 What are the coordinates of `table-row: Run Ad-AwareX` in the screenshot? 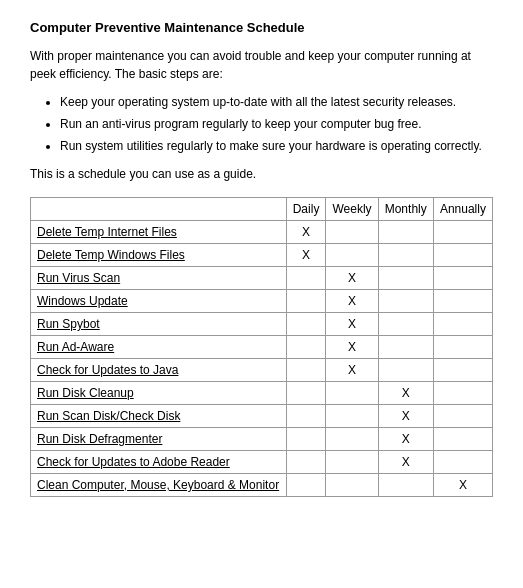 It's located at (262, 348).